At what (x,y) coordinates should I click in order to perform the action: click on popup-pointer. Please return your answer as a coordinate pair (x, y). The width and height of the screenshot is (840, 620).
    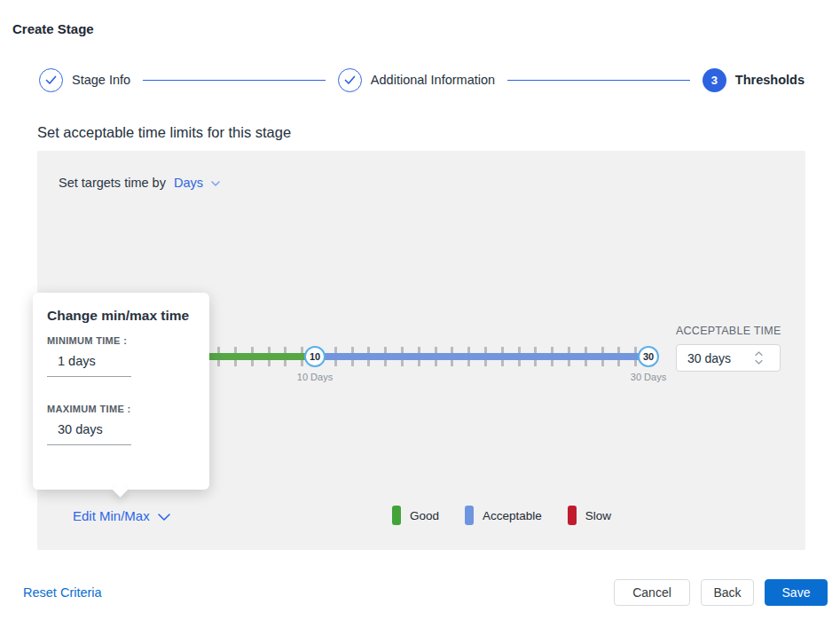
    Looking at the image, I should click on (120, 489).